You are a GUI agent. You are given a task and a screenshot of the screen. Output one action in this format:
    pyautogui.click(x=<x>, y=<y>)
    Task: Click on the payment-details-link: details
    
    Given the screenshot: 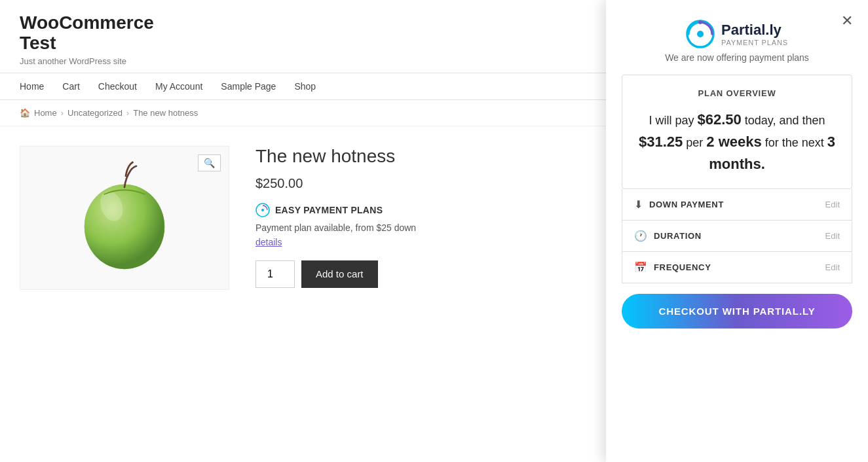 What is the action you would take?
    pyautogui.click(x=269, y=242)
    